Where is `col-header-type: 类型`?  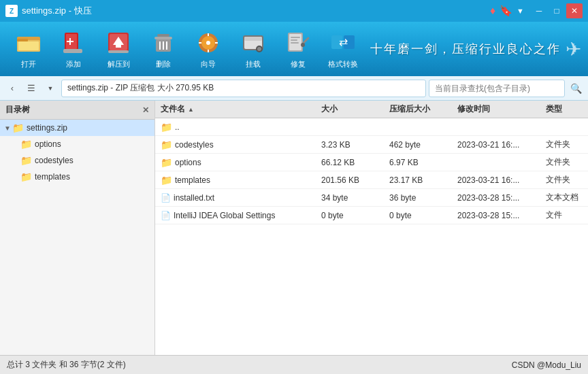 col-header-type: 类型 is located at coordinates (566, 109).